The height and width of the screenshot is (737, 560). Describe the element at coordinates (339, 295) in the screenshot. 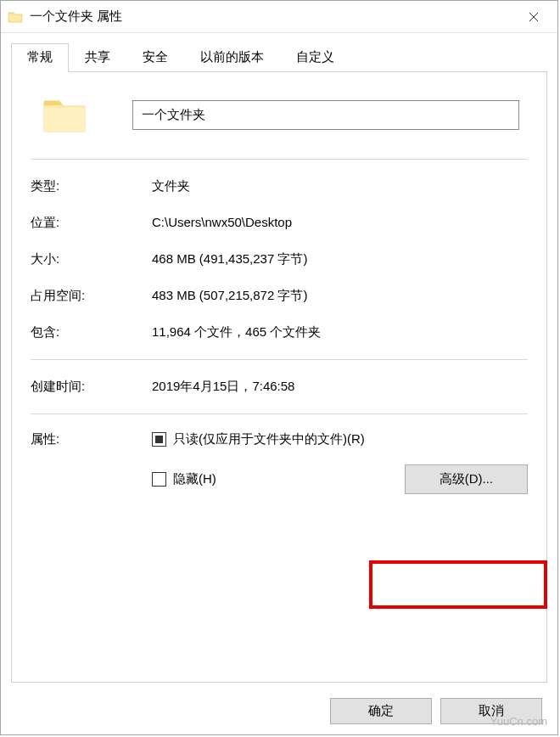

I see `disk-size-value: 483 MB (507,215,872 字节)` at that location.